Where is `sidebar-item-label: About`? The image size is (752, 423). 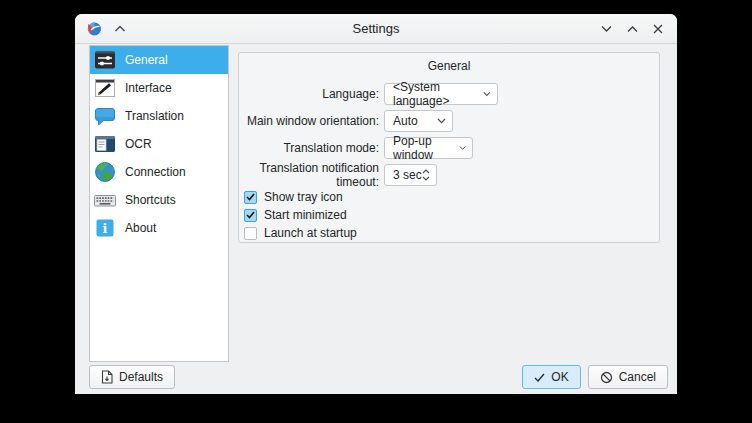
sidebar-item-label: About is located at coordinates (140, 228).